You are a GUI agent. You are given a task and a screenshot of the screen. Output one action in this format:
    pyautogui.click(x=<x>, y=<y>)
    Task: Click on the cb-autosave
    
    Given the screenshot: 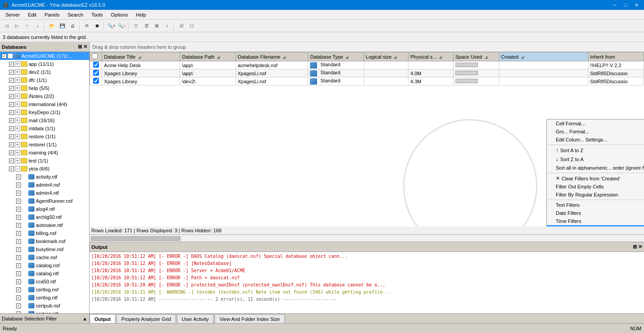 What is the action you would take?
    pyautogui.click(x=19, y=226)
    